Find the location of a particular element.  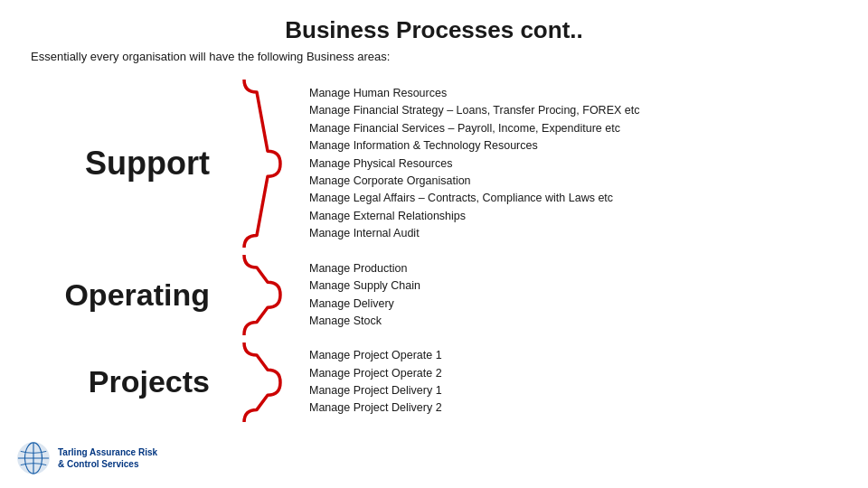

item-projects-1: Manage Project Operate 2 is located at coordinates (376, 374).